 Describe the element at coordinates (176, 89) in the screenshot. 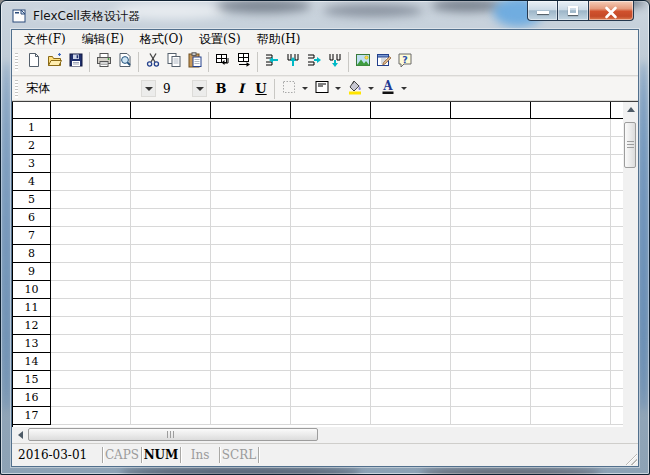

I see `font-size-combo: 9` at that location.